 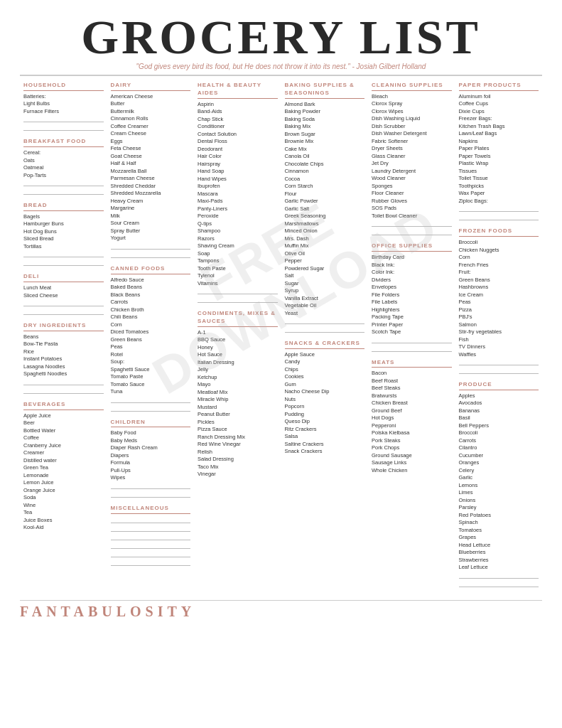 What do you see at coordinates (325, 314) in the screenshot?
I see `list-item: Yeast` at bounding box center [325, 314].